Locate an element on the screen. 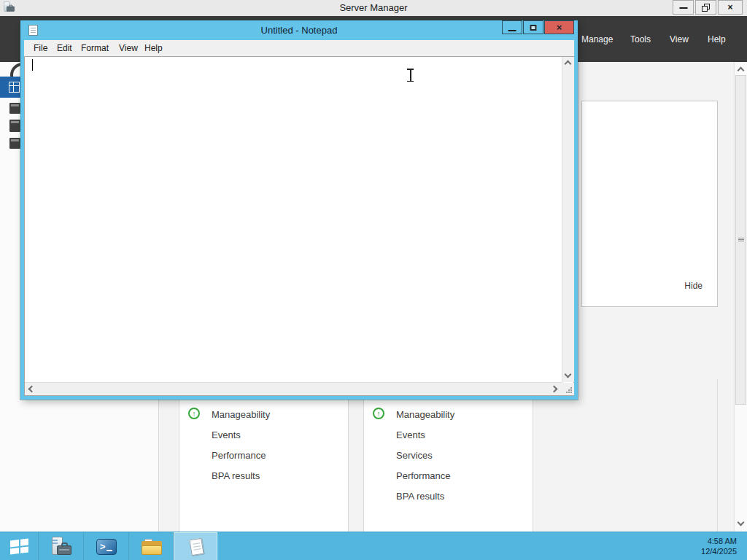 This screenshot has width=747, height=560. notepad-menu-view: View is located at coordinates (128, 48).